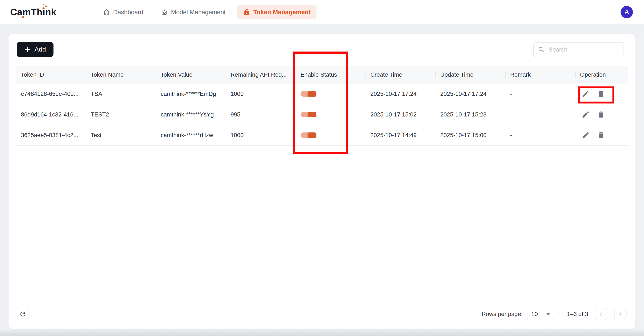  I want to click on chevron-left-icon, so click(601, 314).